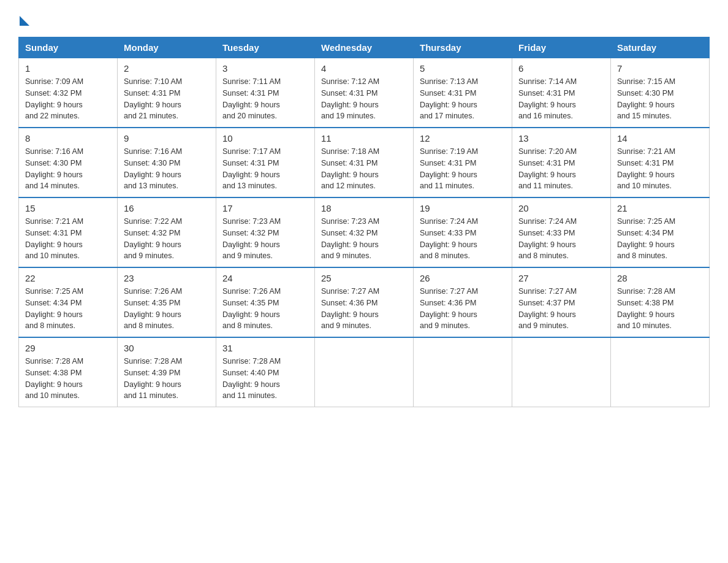  What do you see at coordinates (266, 93) in the screenshot?
I see `calendar-cell: 3 Sunrise: 7:11 AMSunset: 4:31 PMDayligh…` at bounding box center [266, 93].